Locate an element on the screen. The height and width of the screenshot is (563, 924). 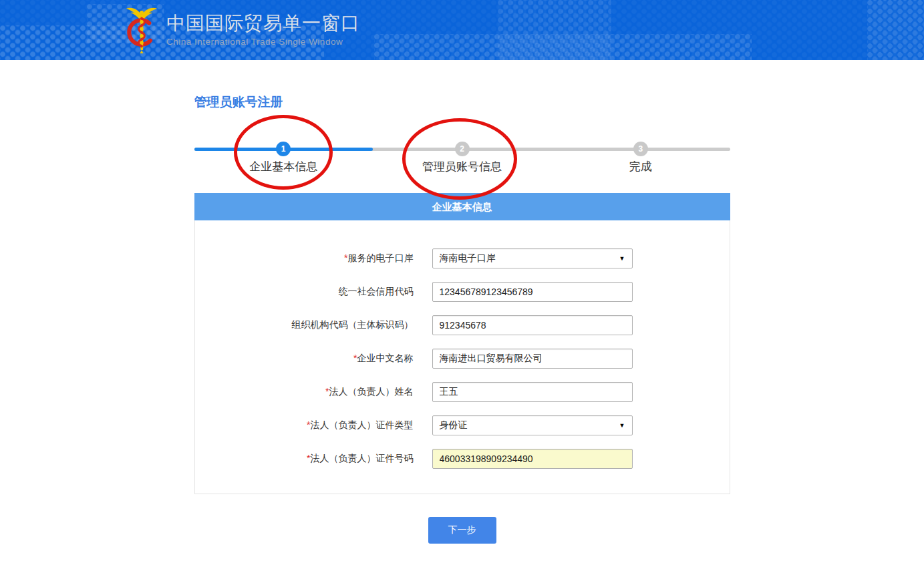
next-step-button: 下一步 is located at coordinates (462, 530).